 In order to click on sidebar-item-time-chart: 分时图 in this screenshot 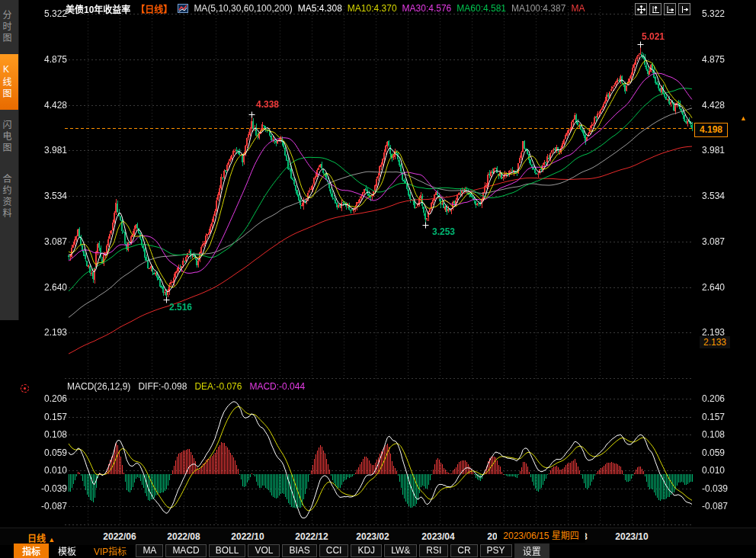, I will do `click(9, 27)`.